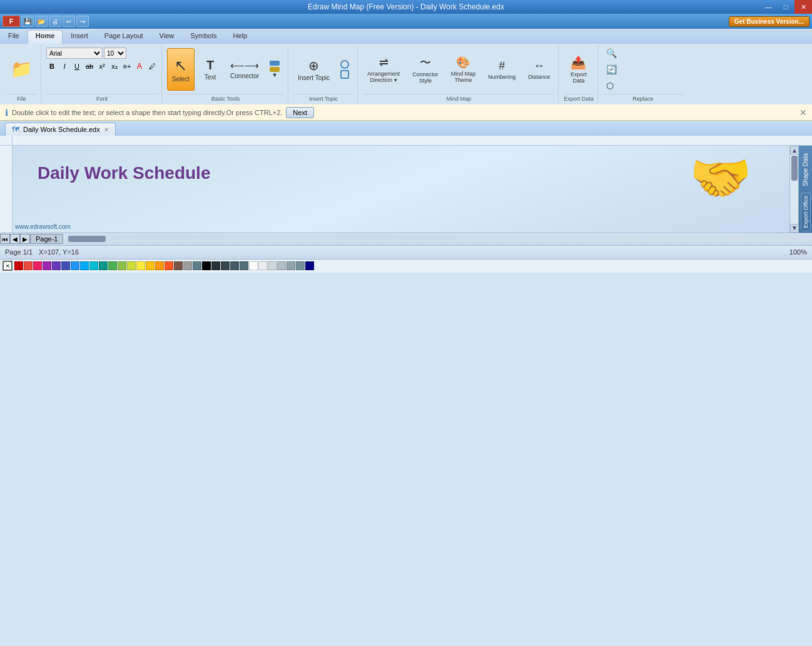 The image size is (812, 646). Describe the element at coordinates (806, 170) in the screenshot. I see `shape-data-label: Shape Data` at that location.